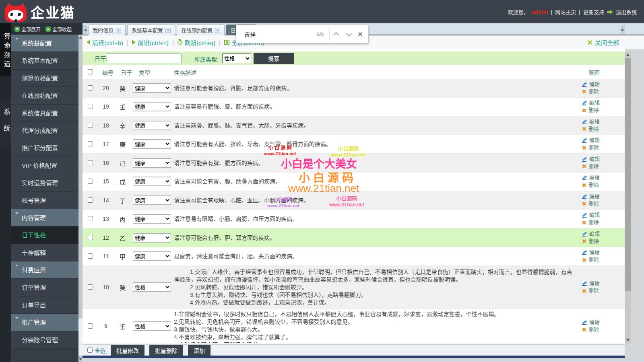 The height and width of the screenshot is (362, 644). I want to click on batch-edit-button: 批量修改, so click(128, 350).